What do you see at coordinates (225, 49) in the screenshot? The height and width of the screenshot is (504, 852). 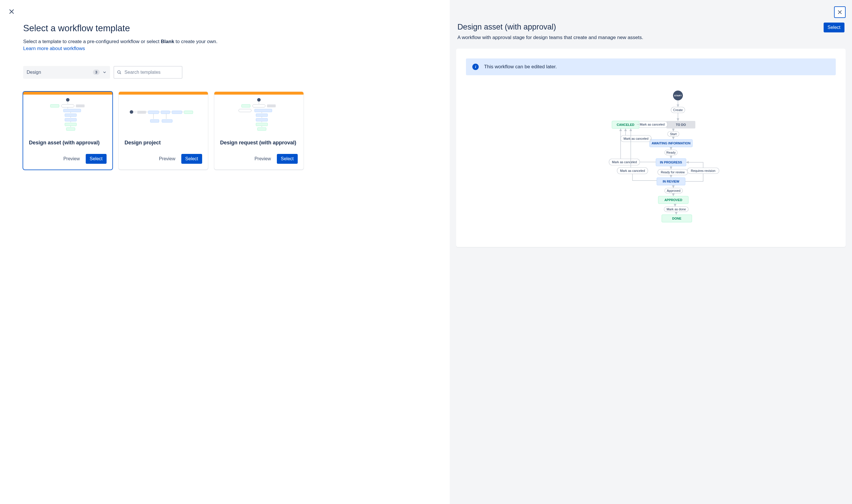 I see `learn-more-link: Learn more about workflows` at bounding box center [225, 49].